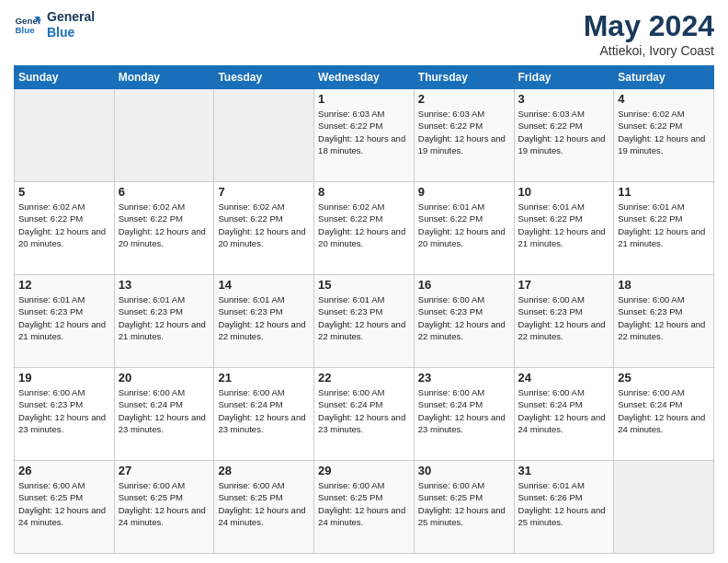 The image size is (728, 563). I want to click on cell-week5-day5: 31Sunrise: 6:01 AM Sunset: 6:26 PM Dayli…, so click(564, 508).